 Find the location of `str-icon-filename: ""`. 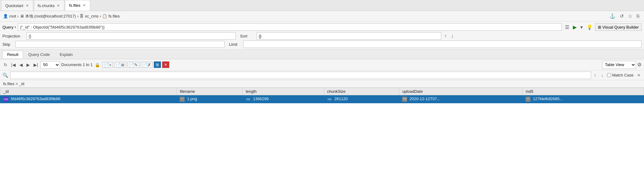

str-icon-filename: "" is located at coordinates (182, 99).